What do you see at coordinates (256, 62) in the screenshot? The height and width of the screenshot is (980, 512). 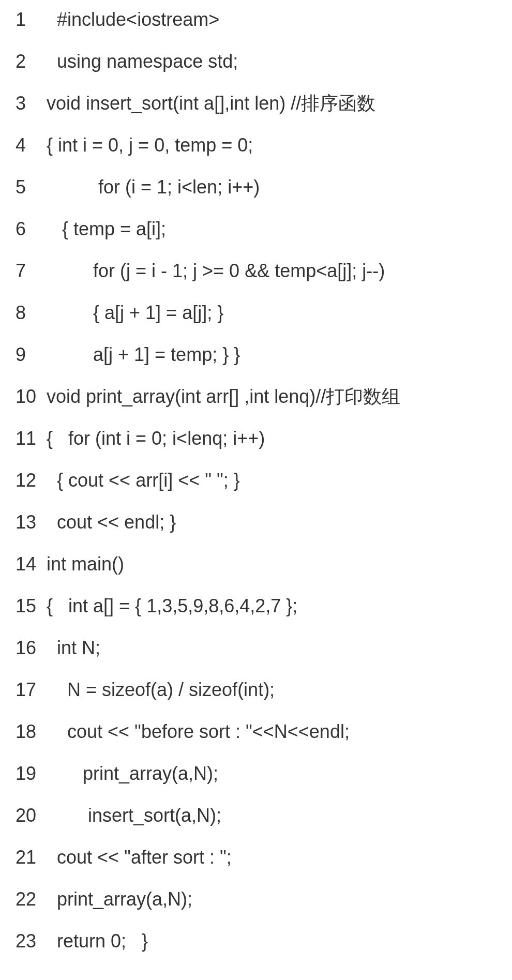 I see `code-line: 2 using namespace std;` at bounding box center [256, 62].